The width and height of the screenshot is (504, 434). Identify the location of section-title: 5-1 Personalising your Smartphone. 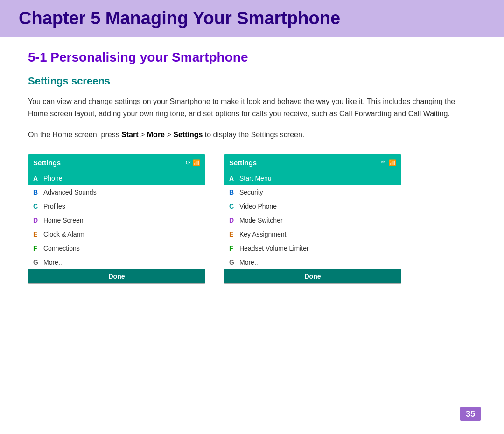
(252, 57).